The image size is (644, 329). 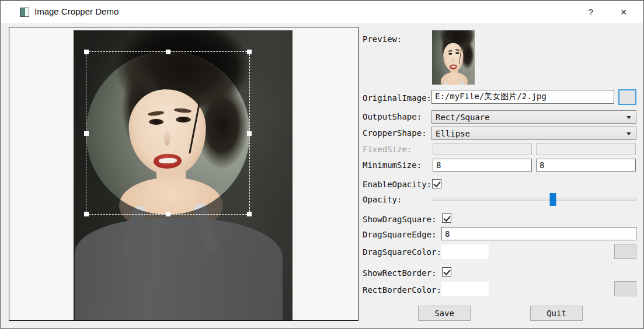 I want to click on minimum-size-height-input, so click(x=586, y=165).